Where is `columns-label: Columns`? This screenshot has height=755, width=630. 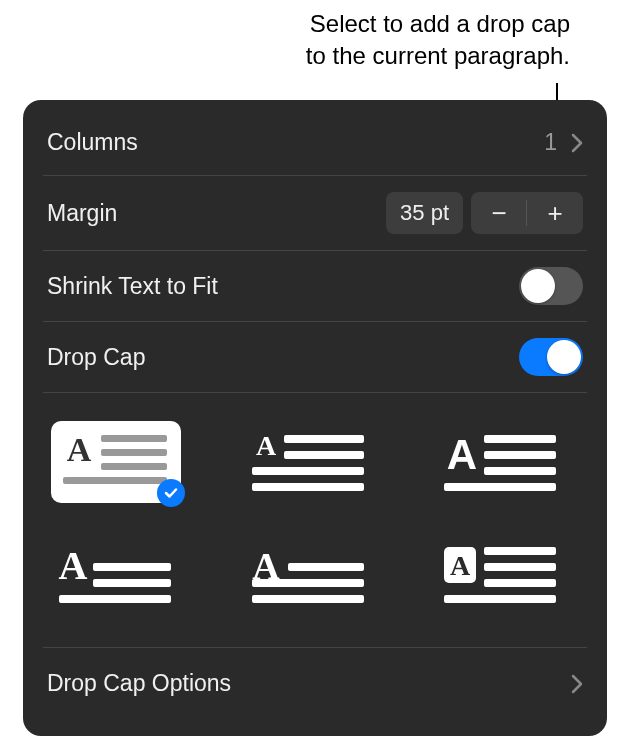
columns-label: Columns is located at coordinates (92, 142).